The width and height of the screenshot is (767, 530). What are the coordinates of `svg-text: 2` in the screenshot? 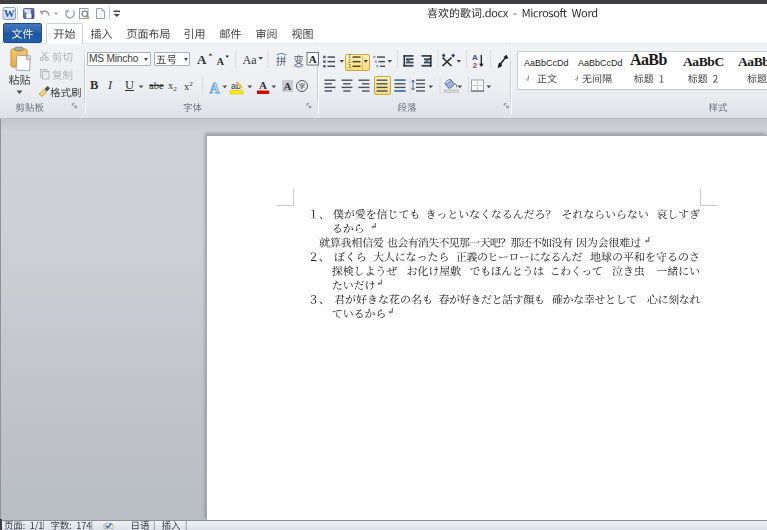 It's located at (476, 66).